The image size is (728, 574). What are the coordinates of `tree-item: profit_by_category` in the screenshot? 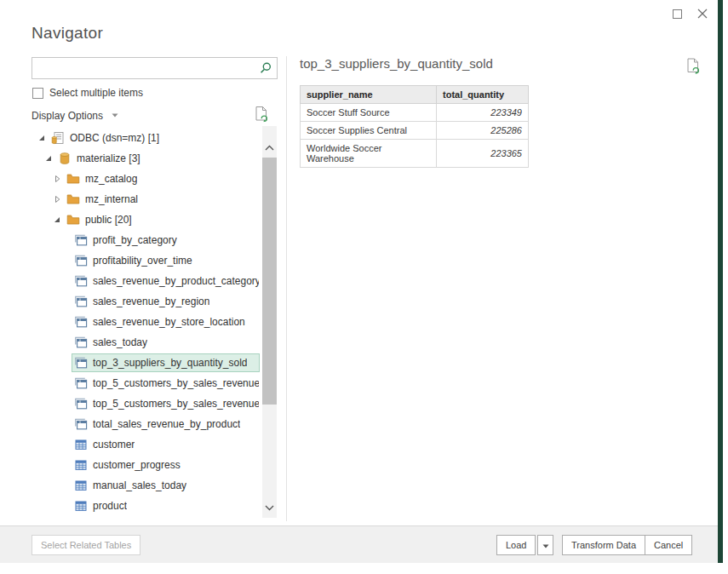 It's located at (146, 240).